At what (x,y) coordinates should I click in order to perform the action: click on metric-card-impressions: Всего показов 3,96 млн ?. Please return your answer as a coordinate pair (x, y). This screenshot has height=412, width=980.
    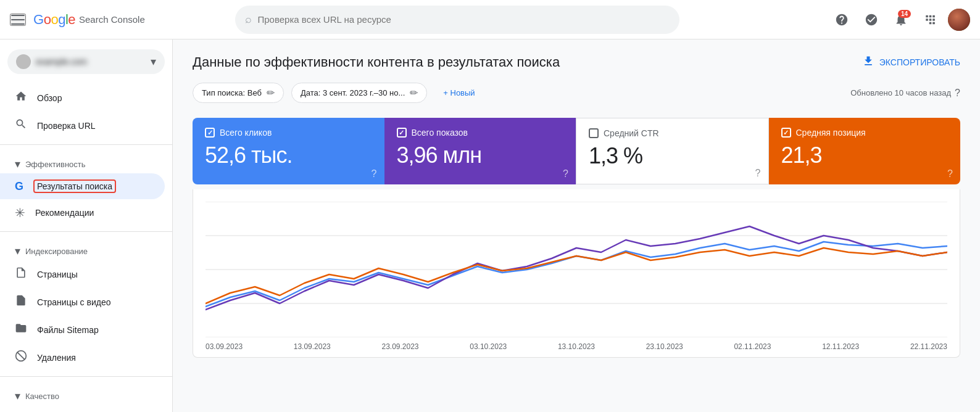
    Looking at the image, I should click on (480, 151).